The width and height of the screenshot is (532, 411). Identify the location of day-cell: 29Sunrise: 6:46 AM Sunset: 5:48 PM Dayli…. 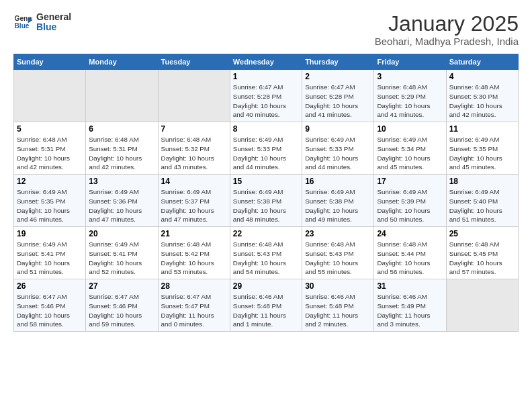
(266, 306).